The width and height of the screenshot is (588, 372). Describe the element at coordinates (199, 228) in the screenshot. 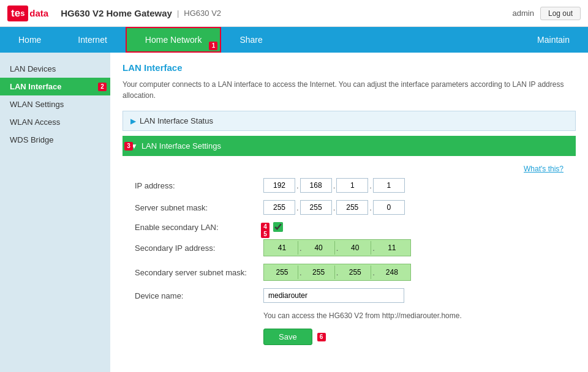

I see `secondary-lan-label: Enable secondary LAN:` at that location.